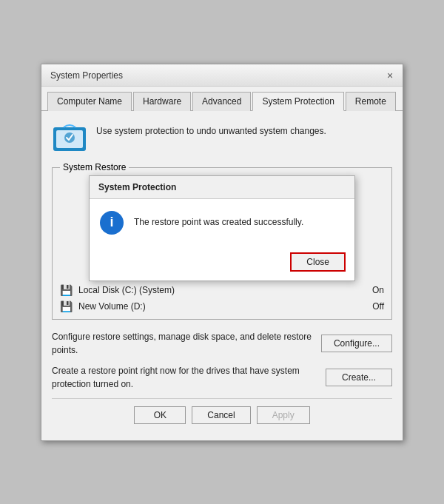  I want to click on dialog-message: The restore point was created successful…, so click(219, 222).